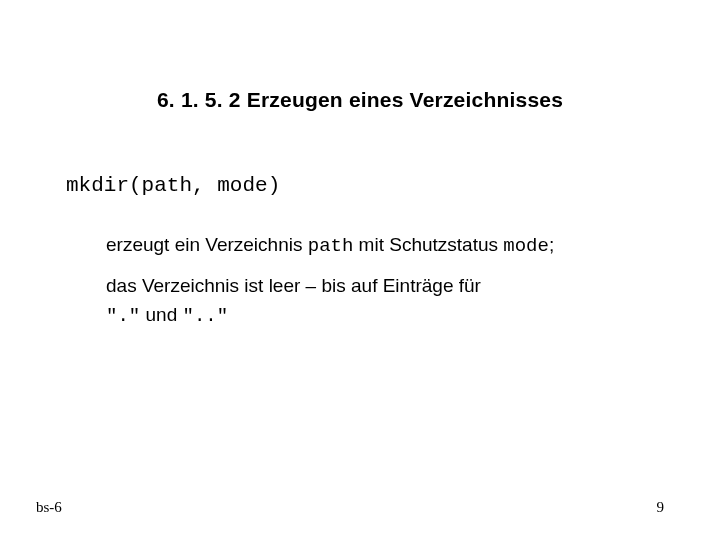  I want to click on code-path: path, so click(331, 246).